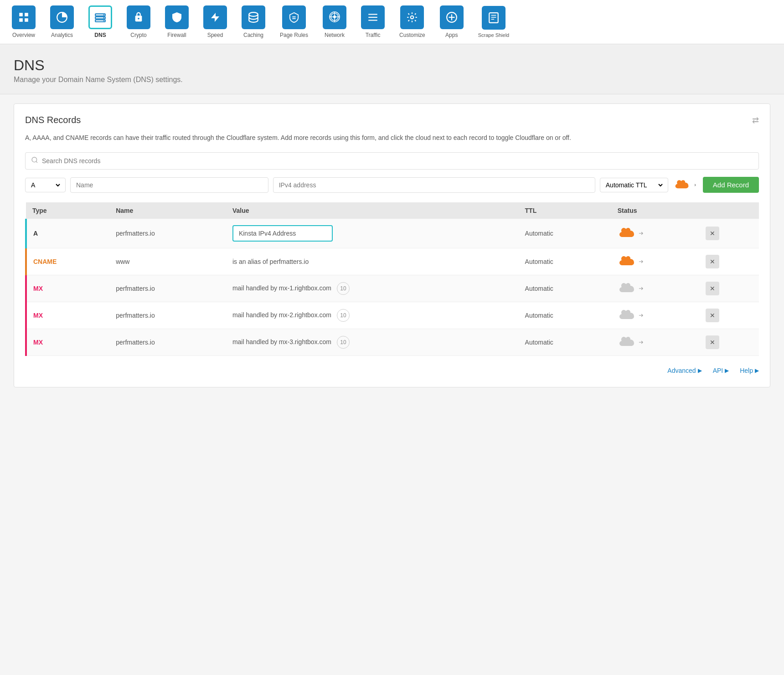 This screenshot has height=675, width=784. Describe the element at coordinates (700, 371) in the screenshot. I see `advanced-arrow-icon: ▶` at that location.